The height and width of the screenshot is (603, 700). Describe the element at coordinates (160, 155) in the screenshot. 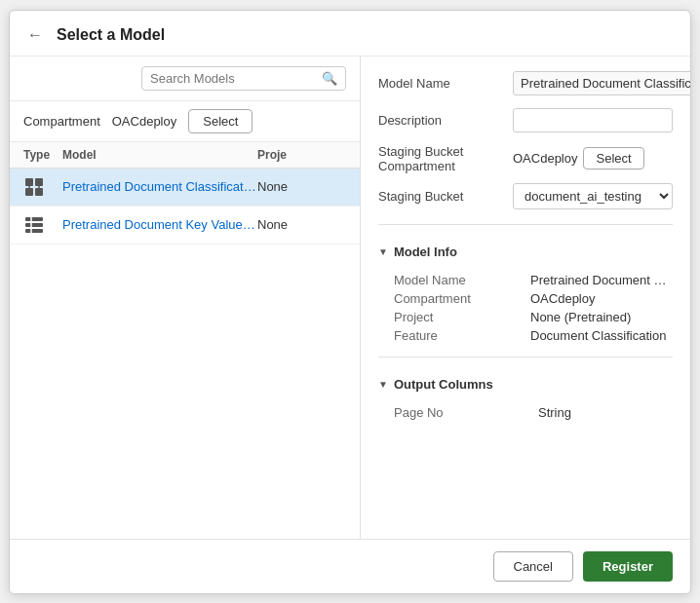

I see `col-model: Model` at that location.